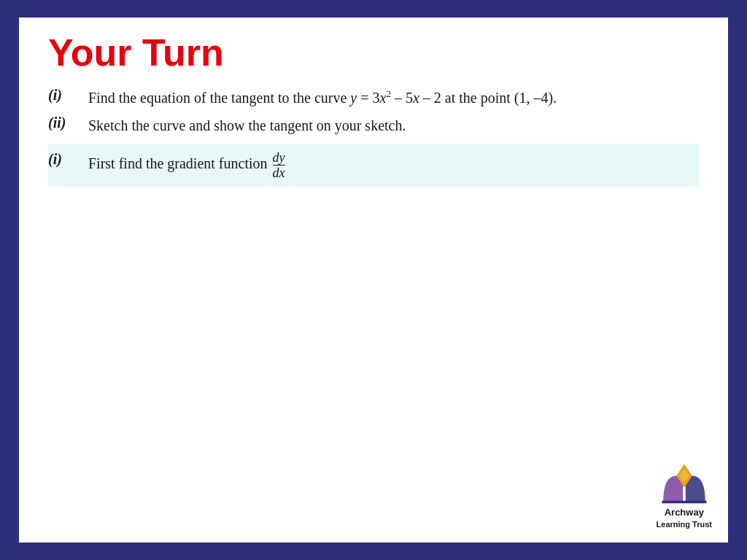 This screenshot has width=747, height=560. What do you see at coordinates (69, 95) in the screenshot?
I see `question-label-i: (i)` at bounding box center [69, 95].